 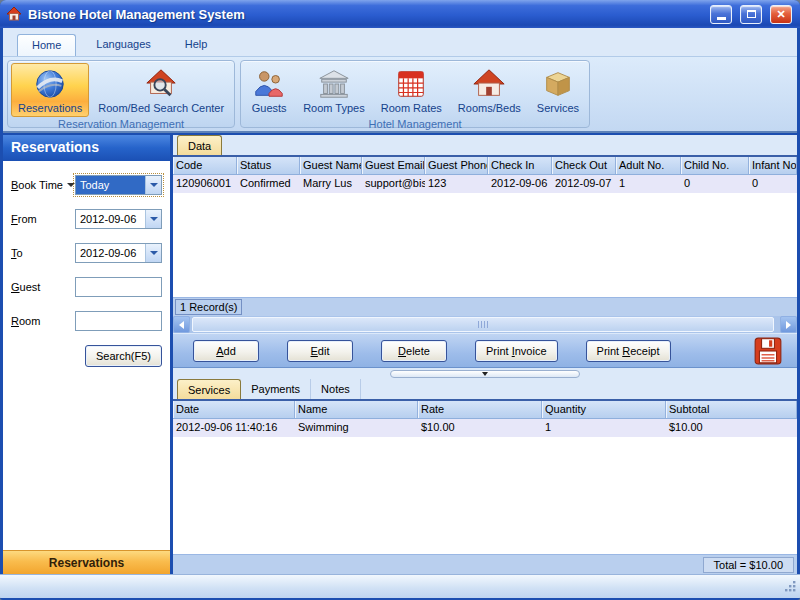 What do you see at coordinates (123, 45) in the screenshot?
I see `menu-tab-languages: Languages` at bounding box center [123, 45].